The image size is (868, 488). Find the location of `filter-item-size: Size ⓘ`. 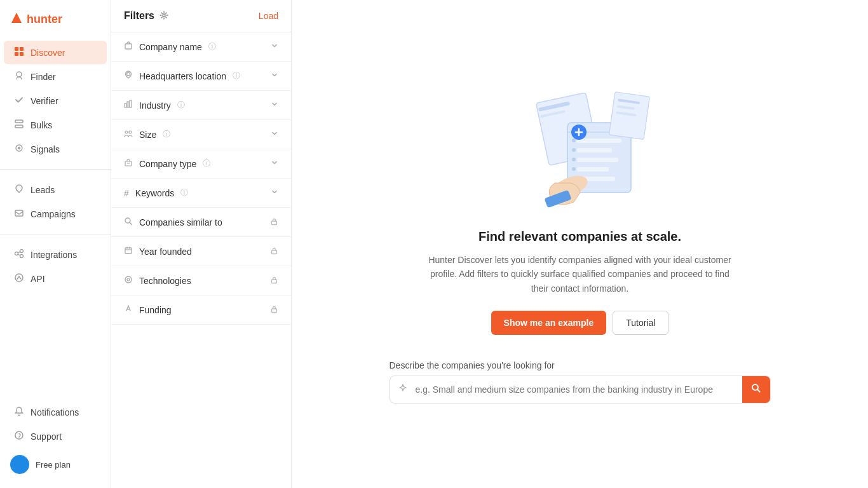

filter-item-size: Size ⓘ is located at coordinates (201, 135).